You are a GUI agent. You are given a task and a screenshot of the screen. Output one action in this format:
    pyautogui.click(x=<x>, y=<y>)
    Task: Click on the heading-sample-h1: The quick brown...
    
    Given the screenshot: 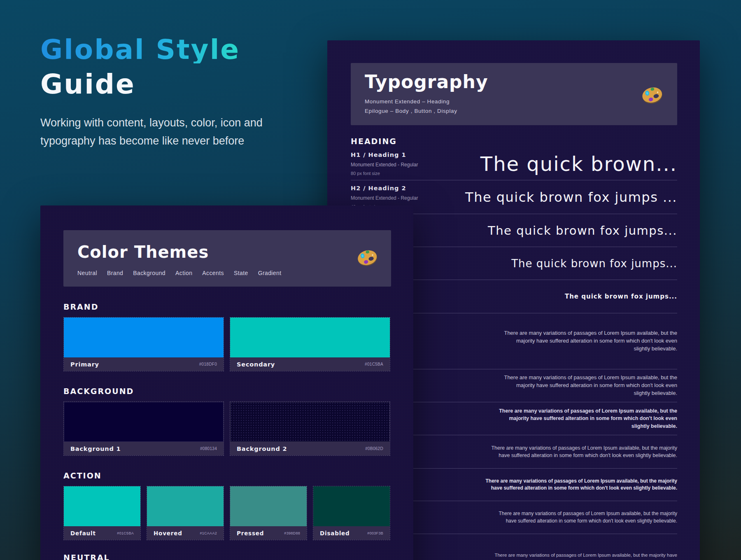 What is the action you would take?
    pyautogui.click(x=579, y=164)
    